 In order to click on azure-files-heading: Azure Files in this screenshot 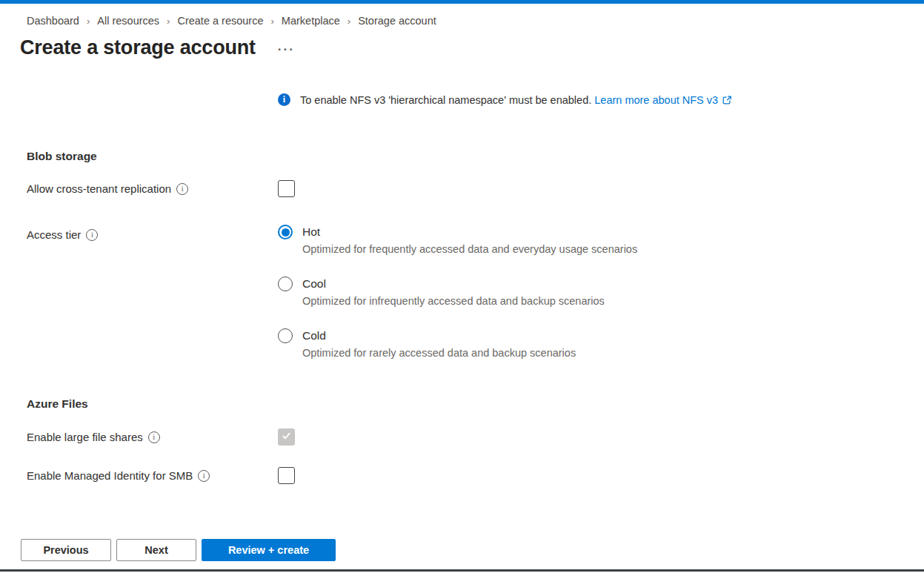, I will do `click(476, 404)`.